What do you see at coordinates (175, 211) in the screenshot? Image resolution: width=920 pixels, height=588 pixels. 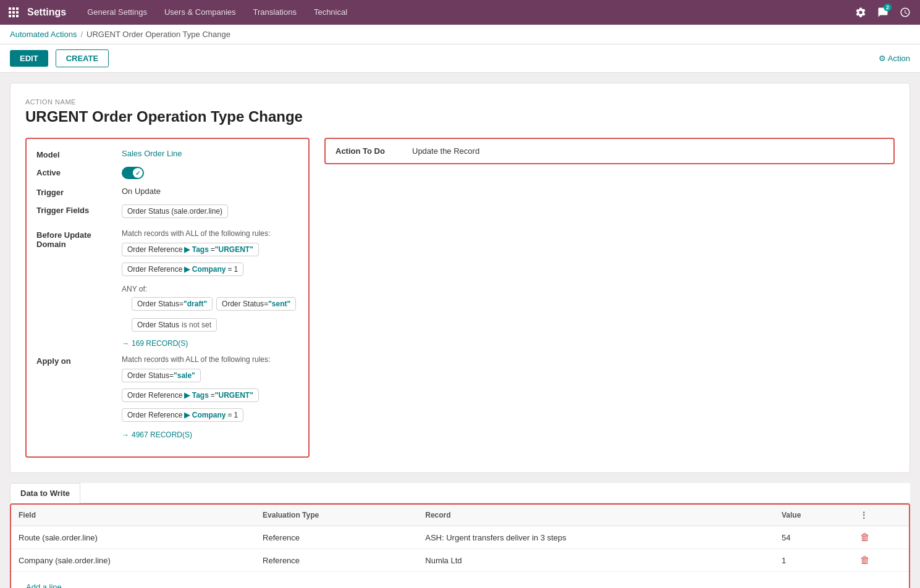 I see `trigger-fields-value: Order Status (sale.order.line)` at bounding box center [175, 211].